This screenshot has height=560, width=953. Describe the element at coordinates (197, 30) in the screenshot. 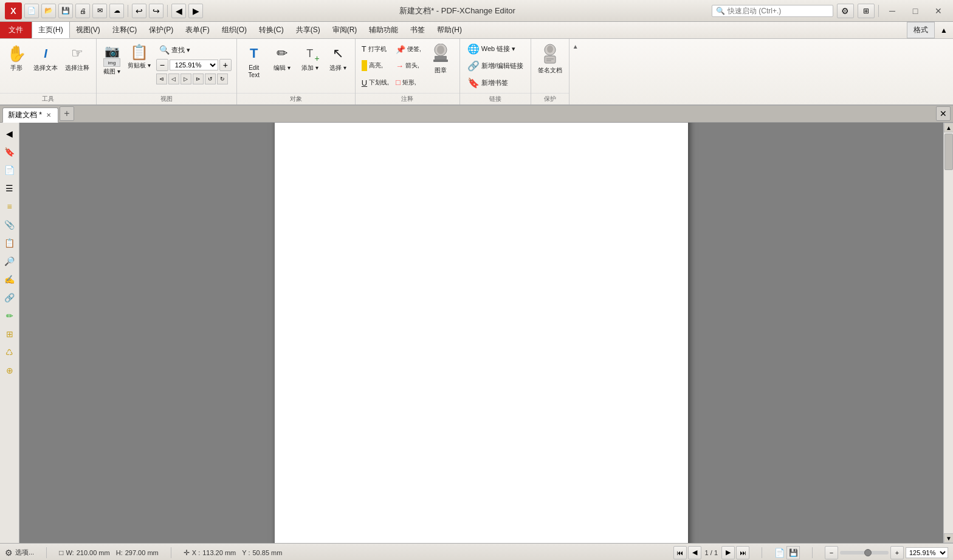

I see `menu-form: 表单(F)` at that location.